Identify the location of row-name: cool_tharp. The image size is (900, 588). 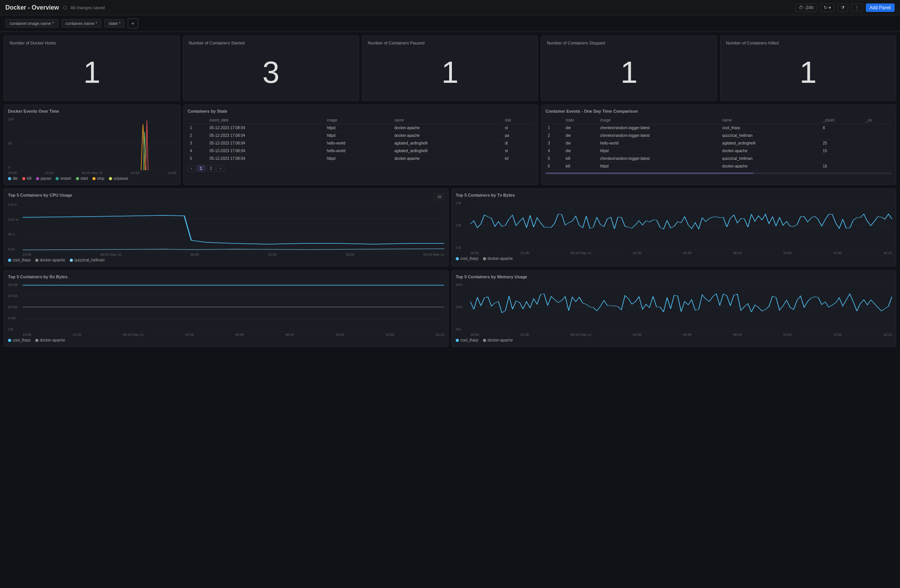
(770, 128).